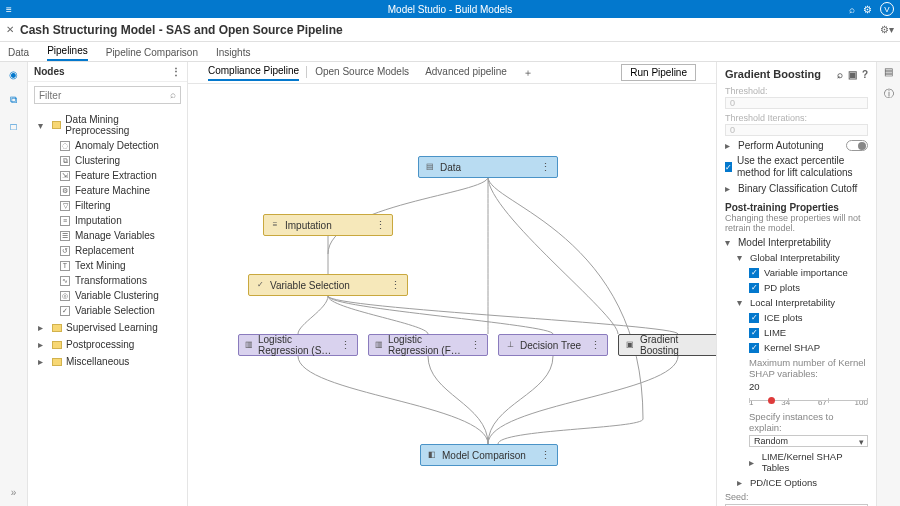 This screenshot has width=900, height=506. I want to click on cat-preprocessing: ▾ Data Mining Preprocessing, so click(110, 125).